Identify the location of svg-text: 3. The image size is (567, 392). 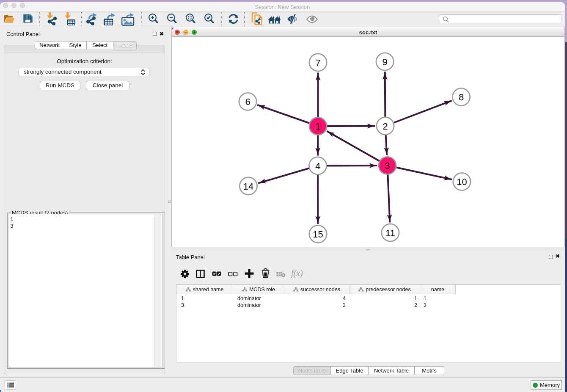
(387, 166).